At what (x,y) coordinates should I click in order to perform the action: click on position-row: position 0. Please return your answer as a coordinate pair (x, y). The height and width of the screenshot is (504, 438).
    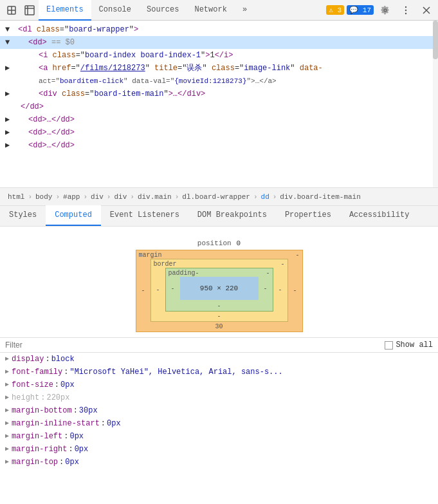
    Looking at the image, I should click on (219, 242).